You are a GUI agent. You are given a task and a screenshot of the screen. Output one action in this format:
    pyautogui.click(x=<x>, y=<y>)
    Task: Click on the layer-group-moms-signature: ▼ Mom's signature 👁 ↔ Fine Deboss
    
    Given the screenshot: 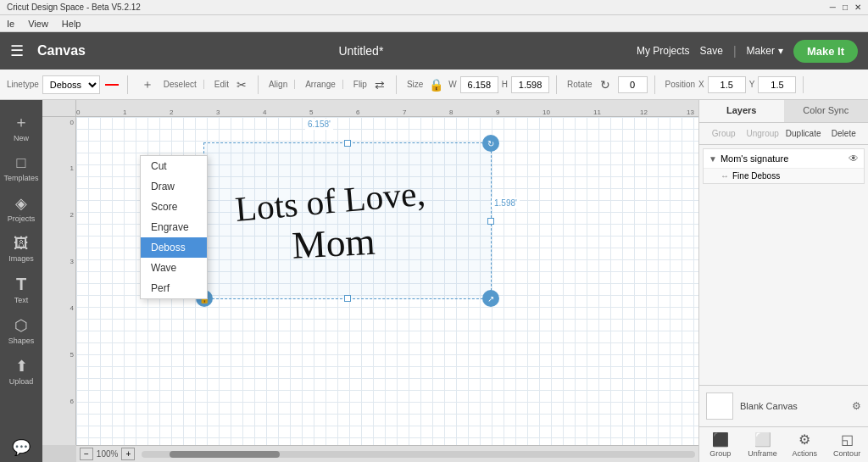 What is the action you would take?
    pyautogui.click(x=783, y=166)
    